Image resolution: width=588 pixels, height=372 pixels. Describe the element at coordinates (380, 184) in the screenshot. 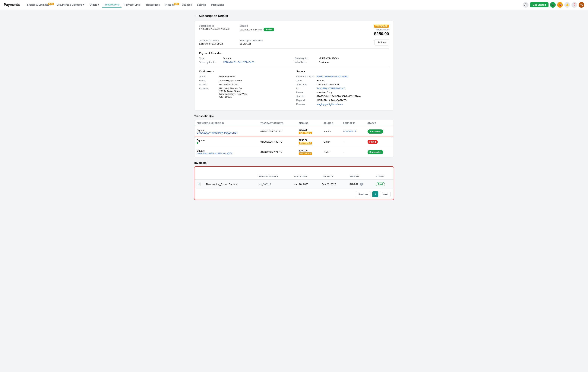

I see `invoice-status-badge: Paid` at that location.